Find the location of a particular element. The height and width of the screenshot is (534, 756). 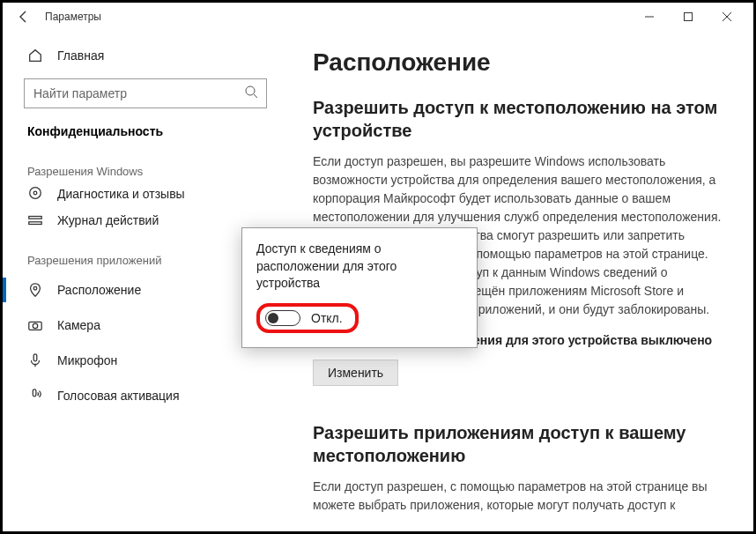

maximize-button is located at coordinates (688, 17).